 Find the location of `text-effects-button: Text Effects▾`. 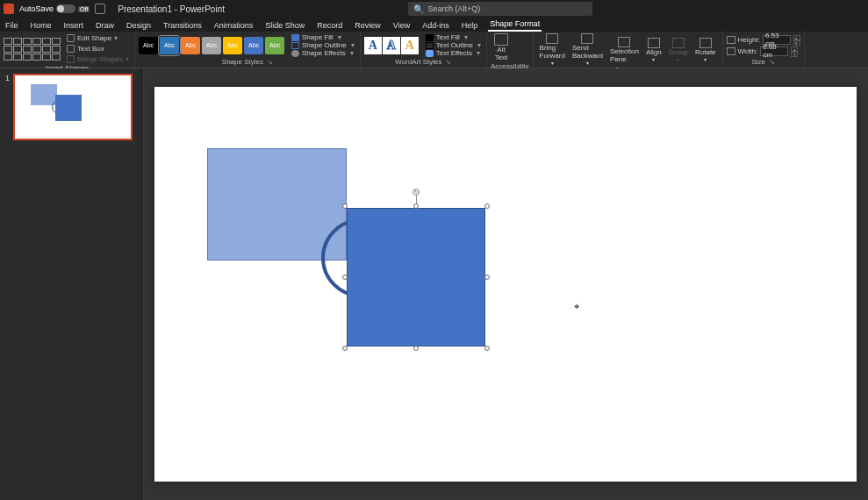

text-effects-button: Text Effects▾ is located at coordinates (453, 53).